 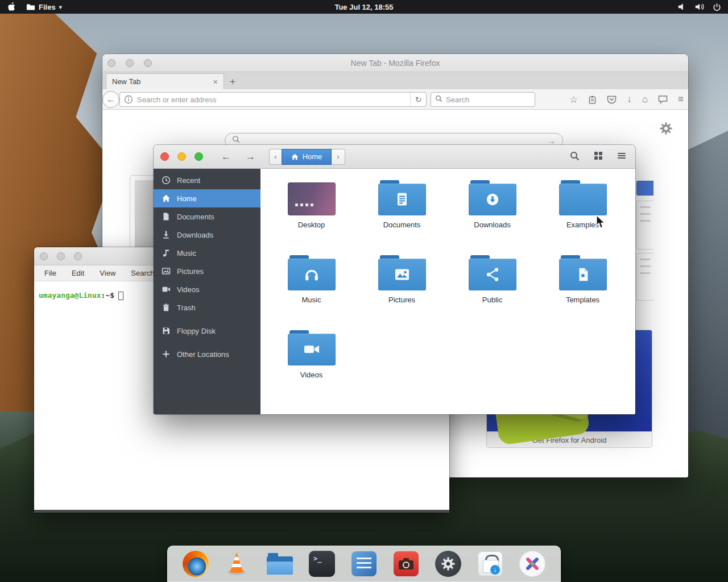 What do you see at coordinates (196, 564) in the screenshot?
I see `dock-firefox-icon` at bounding box center [196, 564].